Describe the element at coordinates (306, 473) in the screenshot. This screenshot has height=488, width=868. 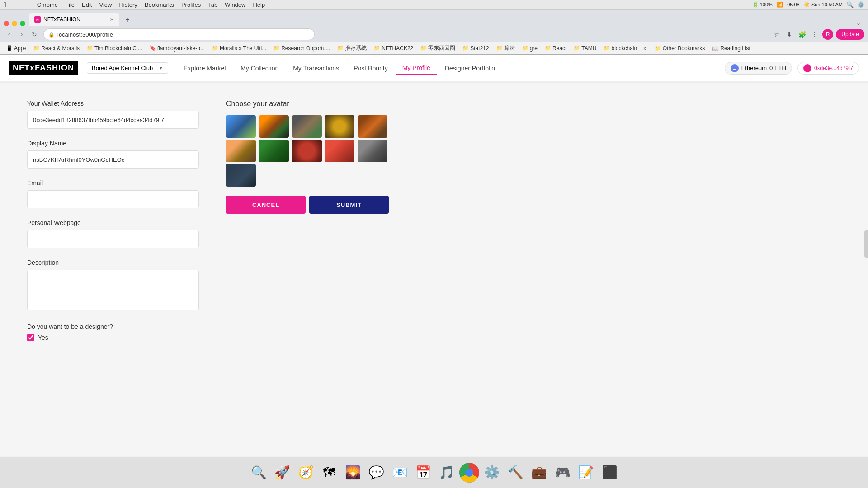
I see `dock-safari: 🧭` at that location.